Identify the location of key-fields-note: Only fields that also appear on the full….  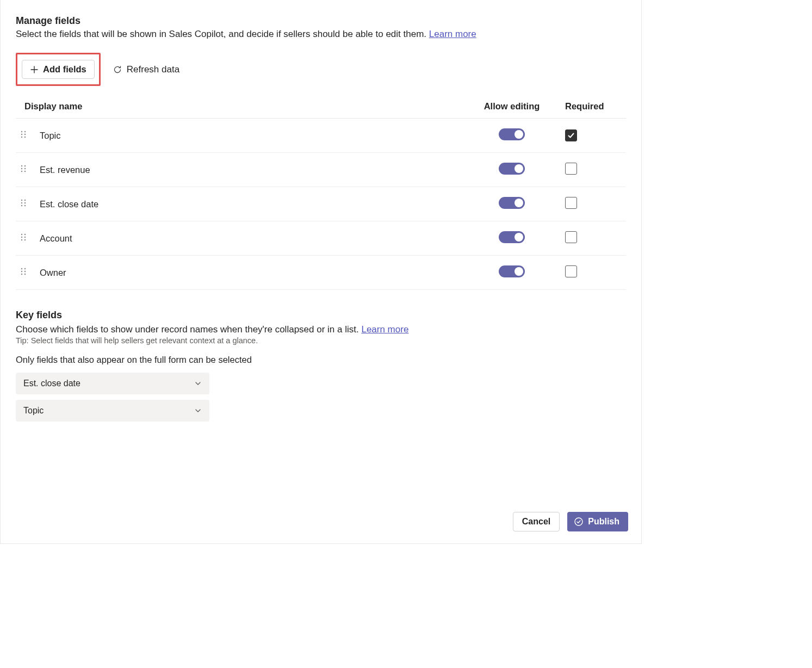
(321, 360).